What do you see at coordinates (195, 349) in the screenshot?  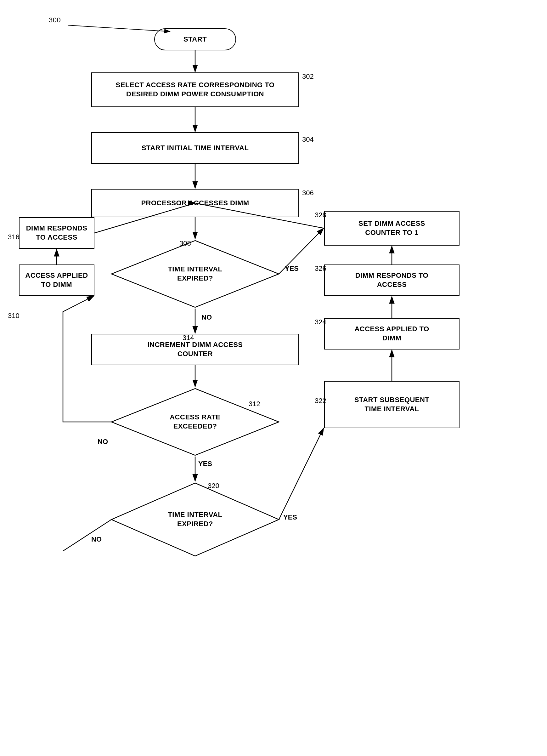 I see `node-314: INCREMENT DIMM ACCESS COUNTER` at bounding box center [195, 349].